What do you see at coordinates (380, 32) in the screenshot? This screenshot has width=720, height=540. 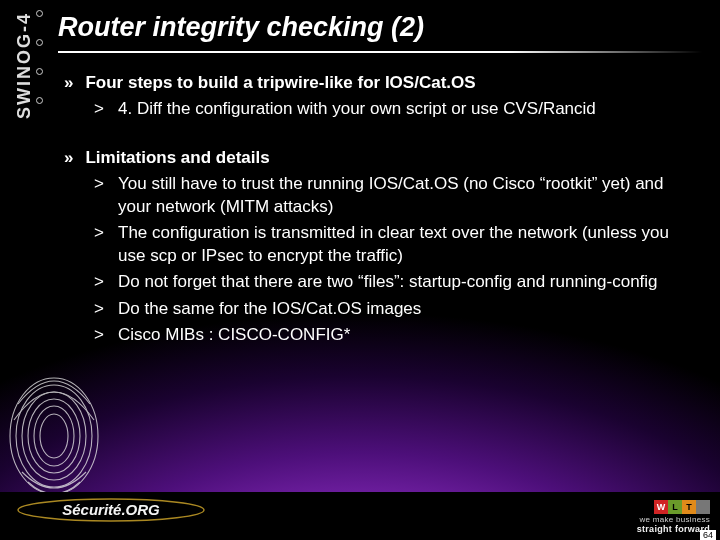 I see `title-area: Router integrity checking (2)` at bounding box center [380, 32].